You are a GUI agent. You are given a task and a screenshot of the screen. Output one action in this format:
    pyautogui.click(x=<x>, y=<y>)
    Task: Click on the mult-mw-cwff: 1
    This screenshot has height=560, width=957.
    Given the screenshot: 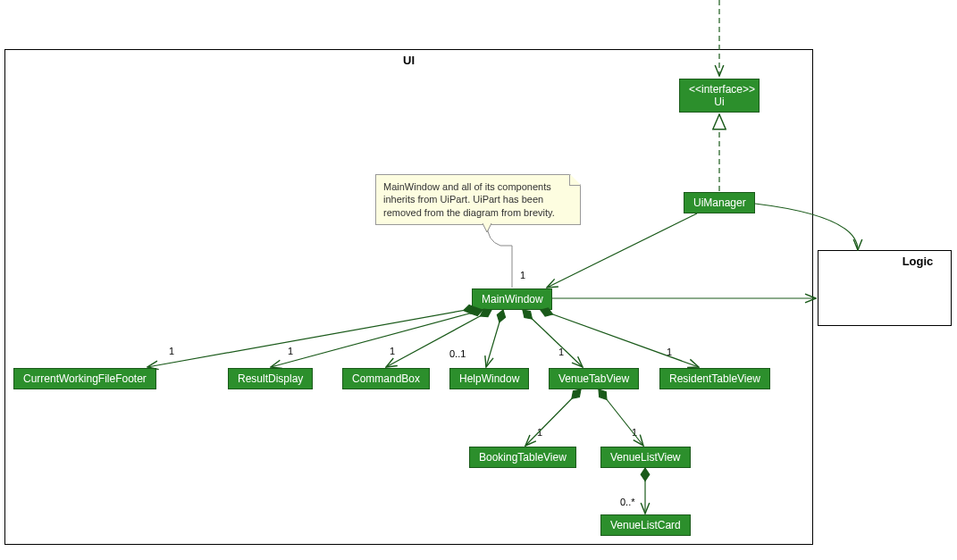 What is the action you would take?
    pyautogui.click(x=172, y=351)
    